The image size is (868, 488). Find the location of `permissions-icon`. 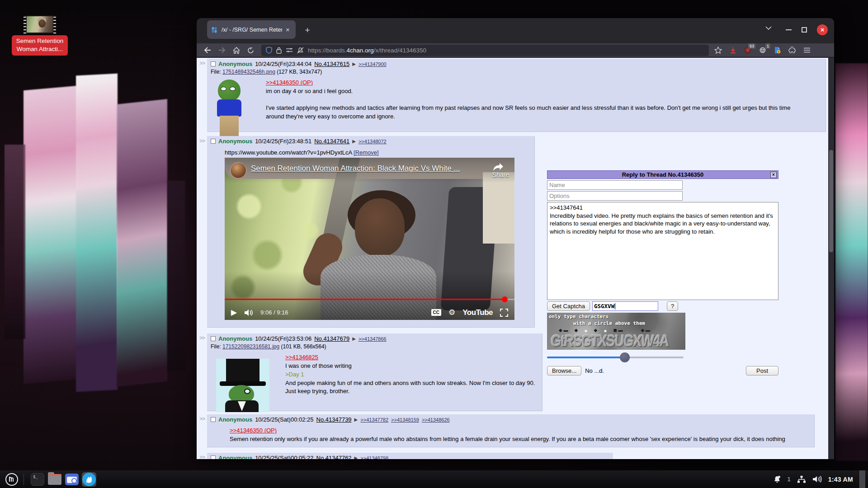

permissions-icon is located at coordinates (289, 50).